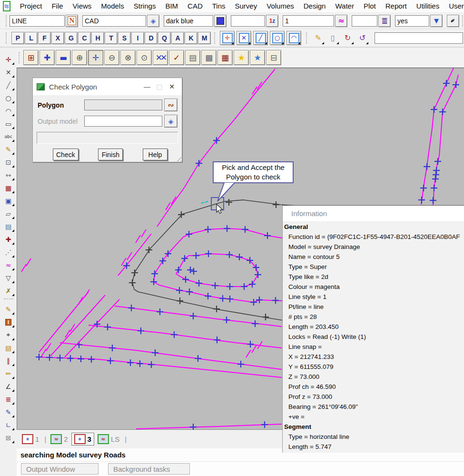  Describe the element at coordinates (45, 38) in the screenshot. I see `snap-toggle-f: F` at that location.